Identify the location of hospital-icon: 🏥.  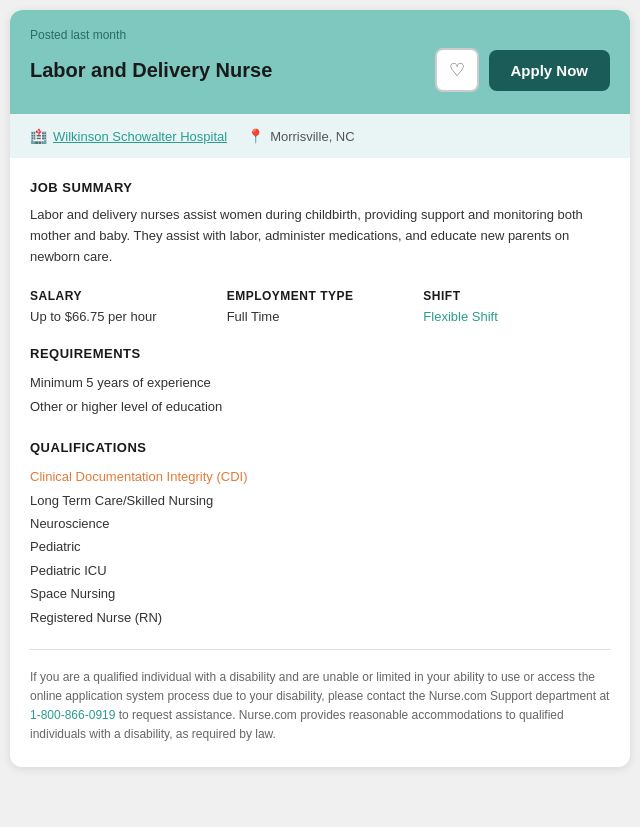
(38, 136).